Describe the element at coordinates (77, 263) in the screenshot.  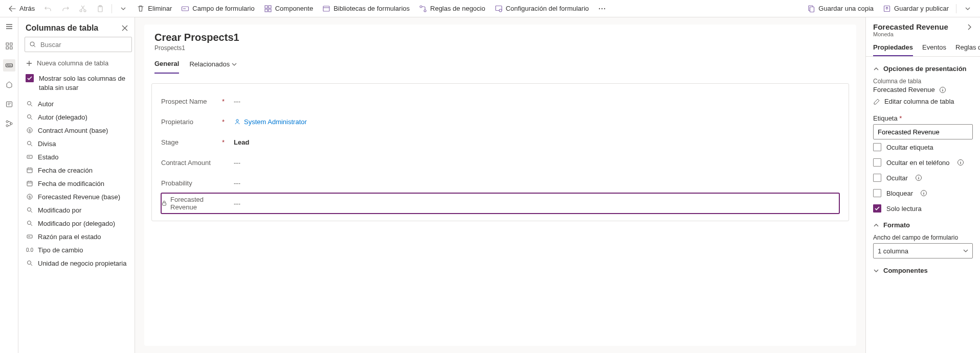
I see `column-item: Unidad de negocio propietaria` at that location.